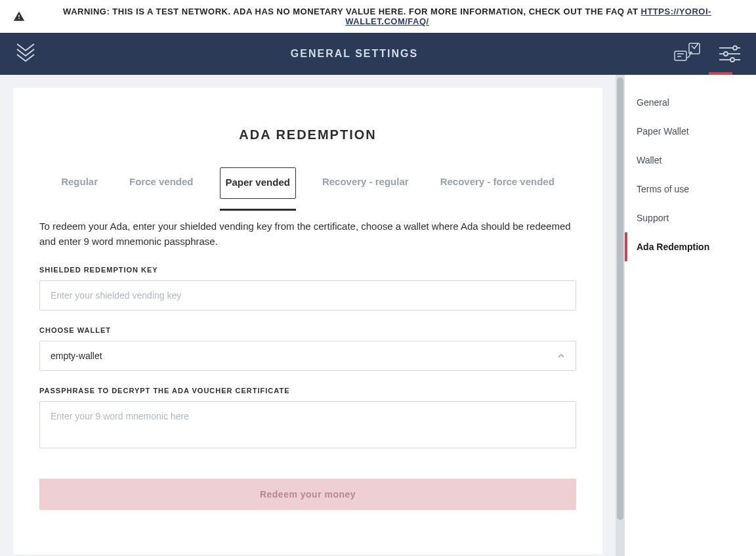 The image size is (756, 556). I want to click on sidebar-item-support: Support, so click(690, 218).